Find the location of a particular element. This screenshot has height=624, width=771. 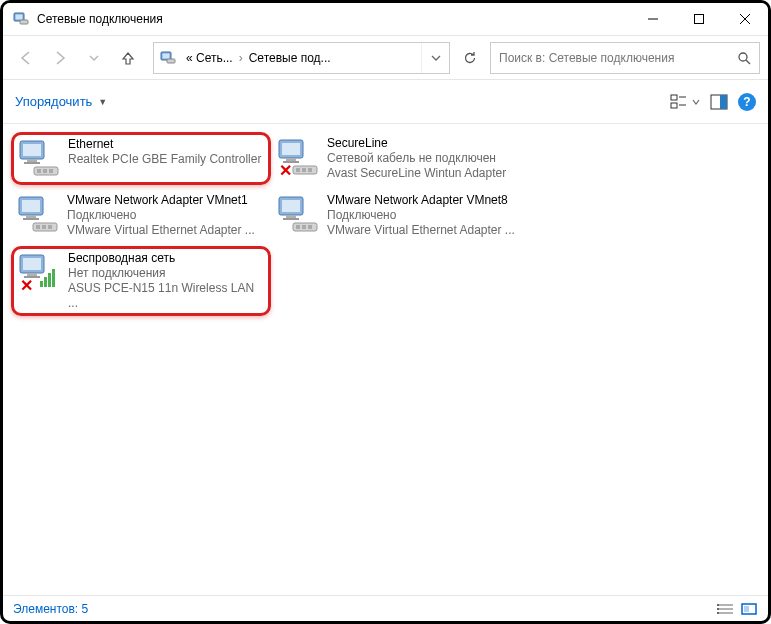

breadcrumb-1: « Сеть... is located at coordinates (210, 58).